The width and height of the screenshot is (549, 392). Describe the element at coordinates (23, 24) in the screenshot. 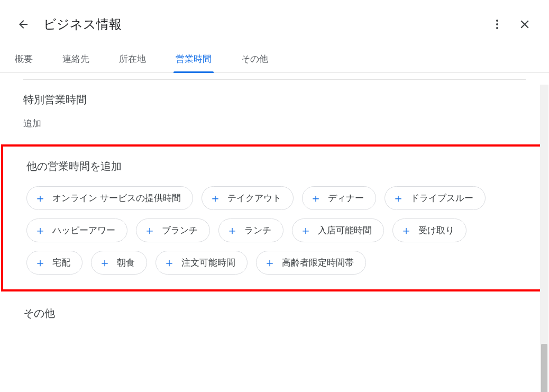

I see `back-button` at that location.